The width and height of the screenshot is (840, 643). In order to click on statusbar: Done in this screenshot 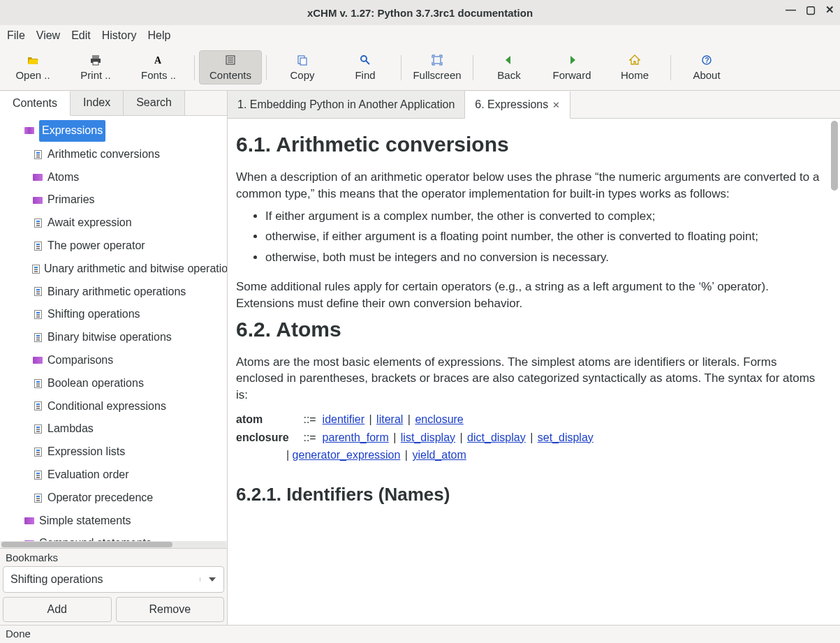, I will do `click(420, 634)`.